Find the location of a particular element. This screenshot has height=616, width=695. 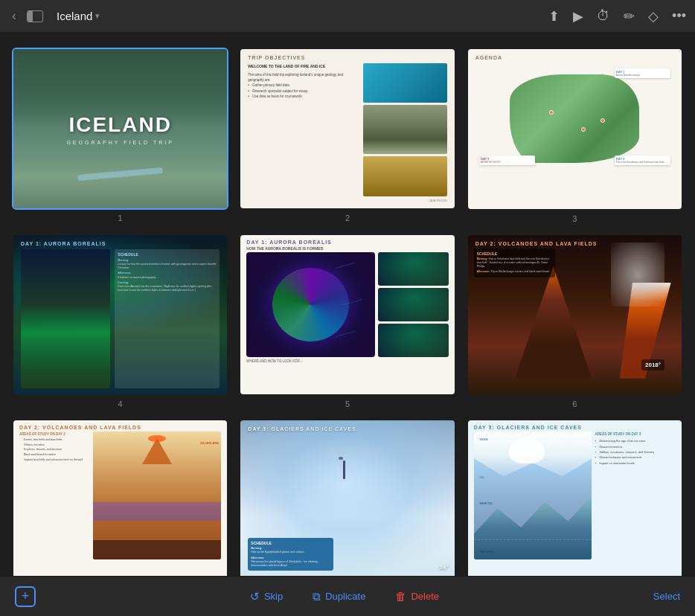

delete-label: Delete is located at coordinates (425, 597).